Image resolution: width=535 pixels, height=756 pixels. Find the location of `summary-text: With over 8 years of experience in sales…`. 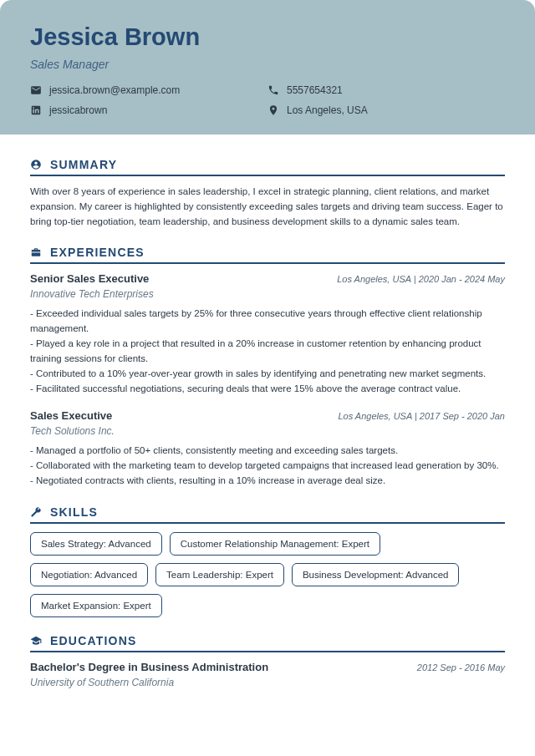

summary-text: With over 8 years of experience in sales… is located at coordinates (268, 207).